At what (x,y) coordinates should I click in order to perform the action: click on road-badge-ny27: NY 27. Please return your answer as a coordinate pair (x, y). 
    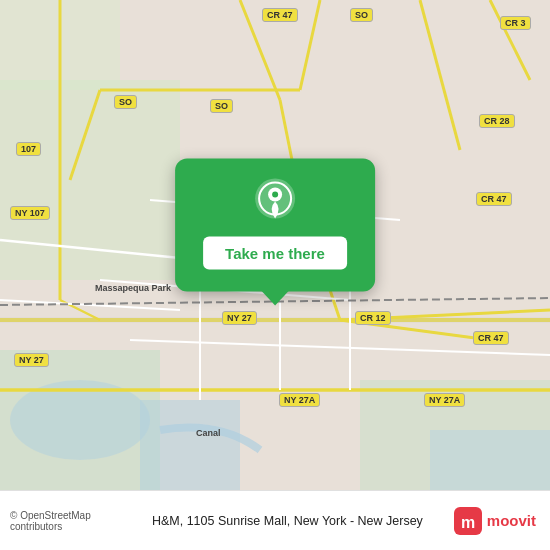
    Looking at the image, I should click on (240, 318).